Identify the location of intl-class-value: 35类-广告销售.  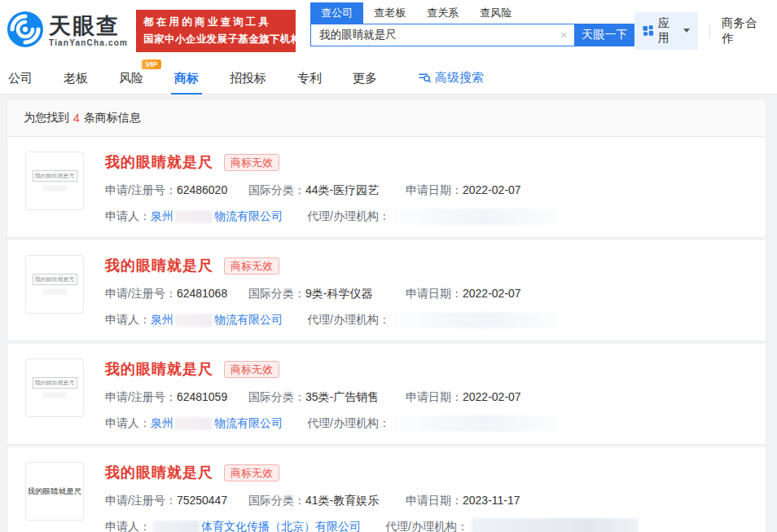
(342, 397).